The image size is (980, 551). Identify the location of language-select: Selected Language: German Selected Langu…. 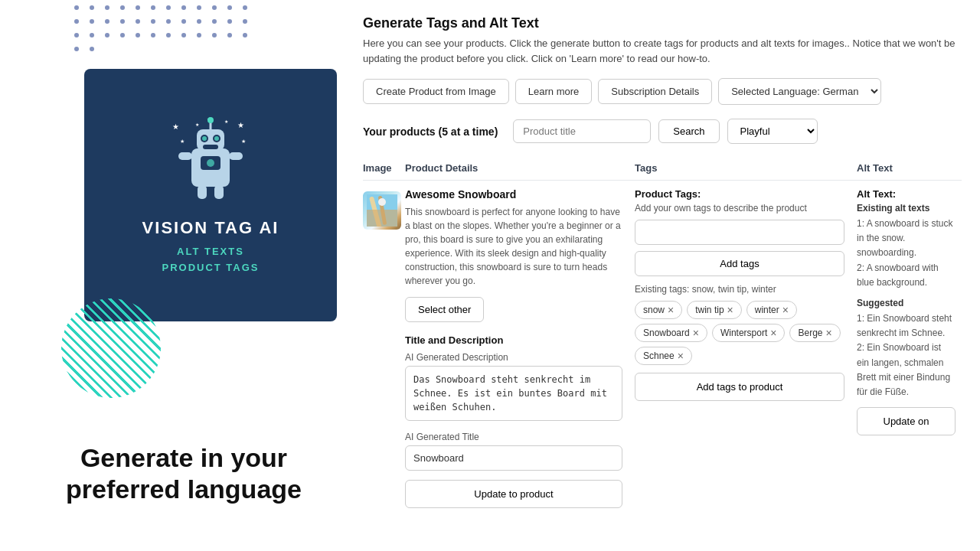
(799, 92).